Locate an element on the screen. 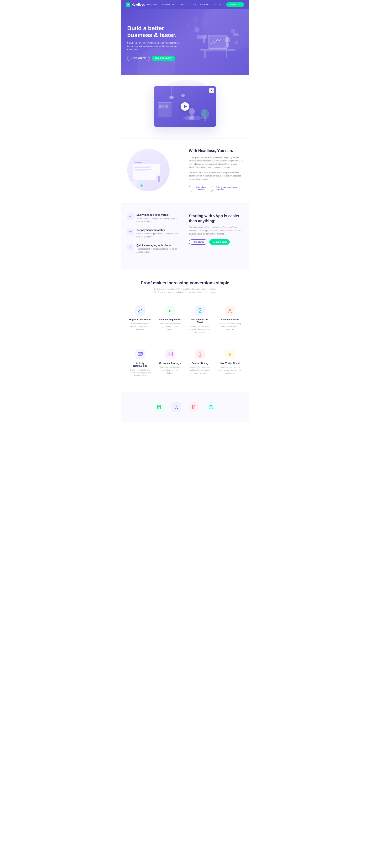 The image size is (370, 868). hero-text: Build a better business & faster. Smart … is located at coordinates (156, 43).